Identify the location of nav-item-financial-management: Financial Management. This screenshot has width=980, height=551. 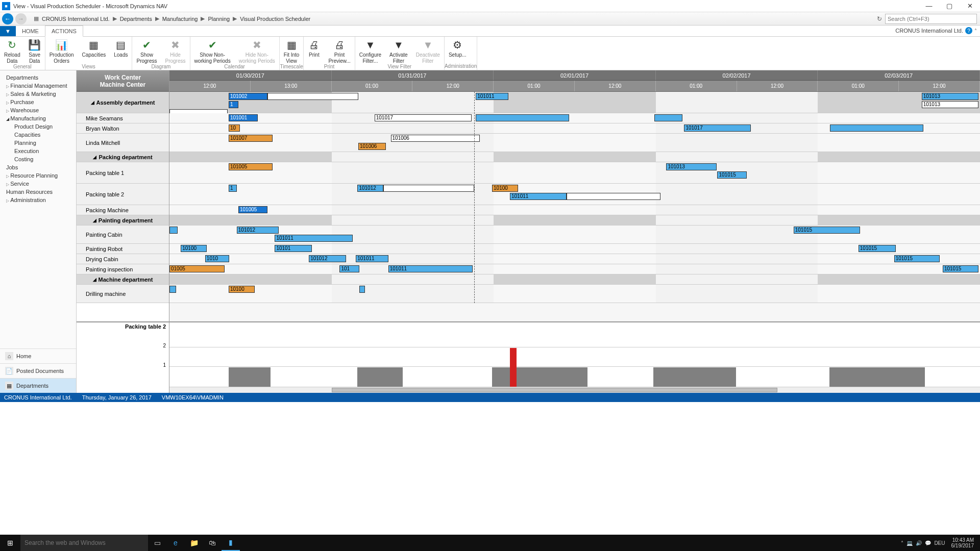
(38, 86).